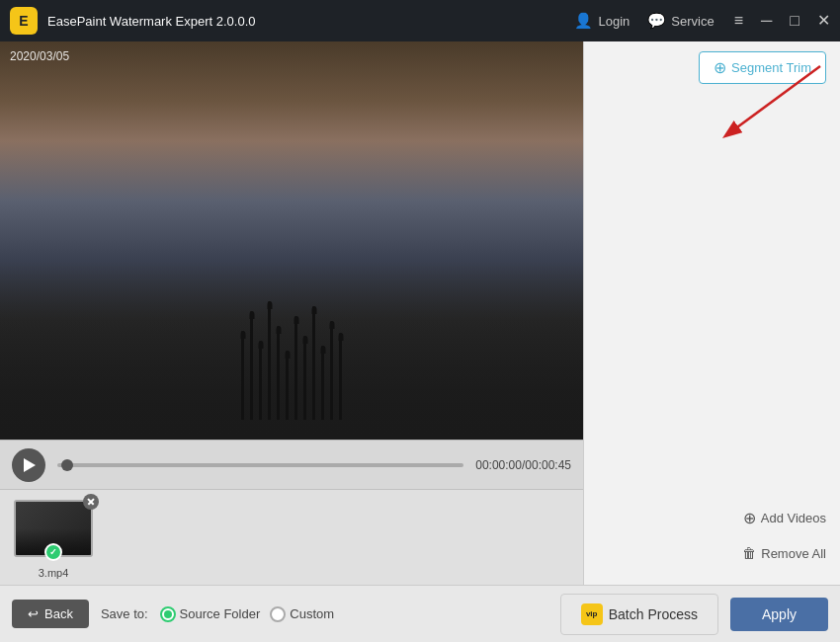 This screenshot has width=840, height=642. What do you see at coordinates (794, 553) in the screenshot?
I see `remove-all-label: Remove All` at bounding box center [794, 553].